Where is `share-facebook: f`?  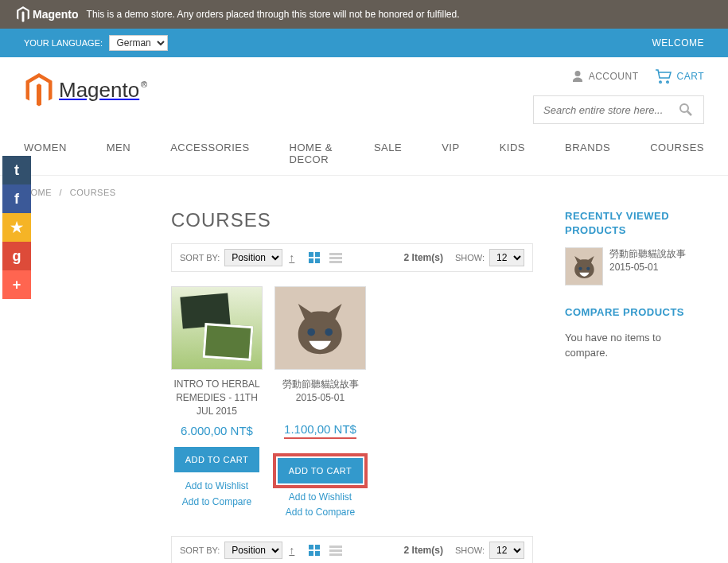
share-facebook: f is located at coordinates (17, 199).